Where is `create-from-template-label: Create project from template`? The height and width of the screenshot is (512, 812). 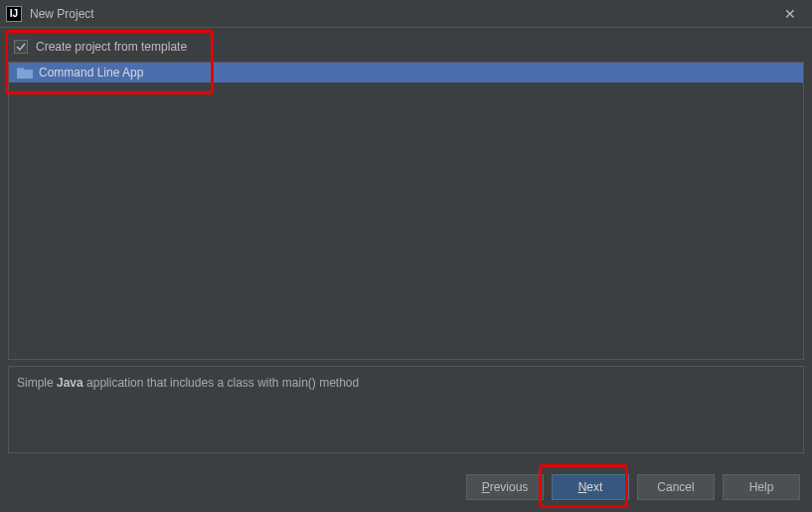
create-from-template-label: Create project from template is located at coordinates (111, 47).